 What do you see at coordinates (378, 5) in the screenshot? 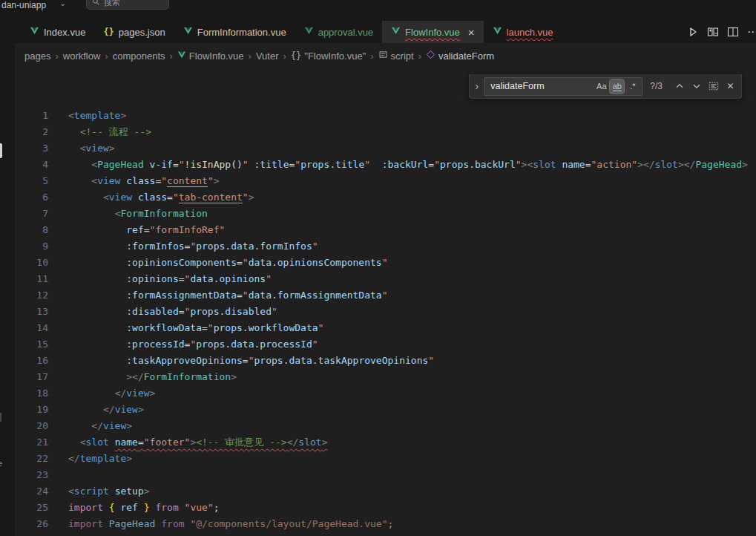
I see `title-bar: dan-uniapp ⌄ 搜索` at bounding box center [378, 5].